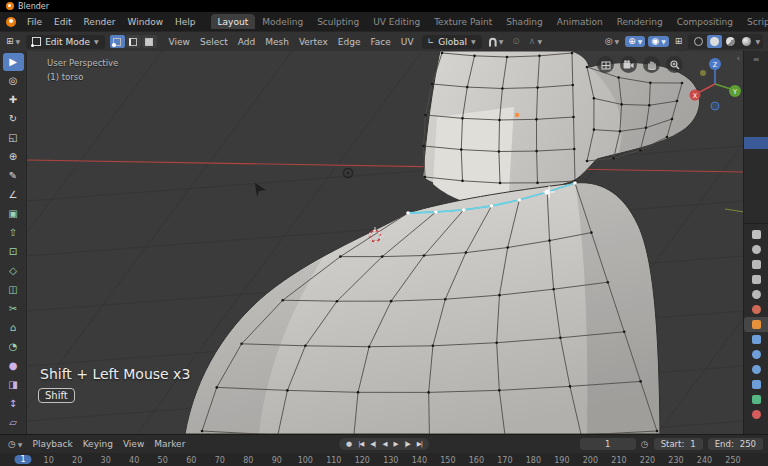  I want to click on viewport-menu-vertex: Vertex, so click(314, 42).